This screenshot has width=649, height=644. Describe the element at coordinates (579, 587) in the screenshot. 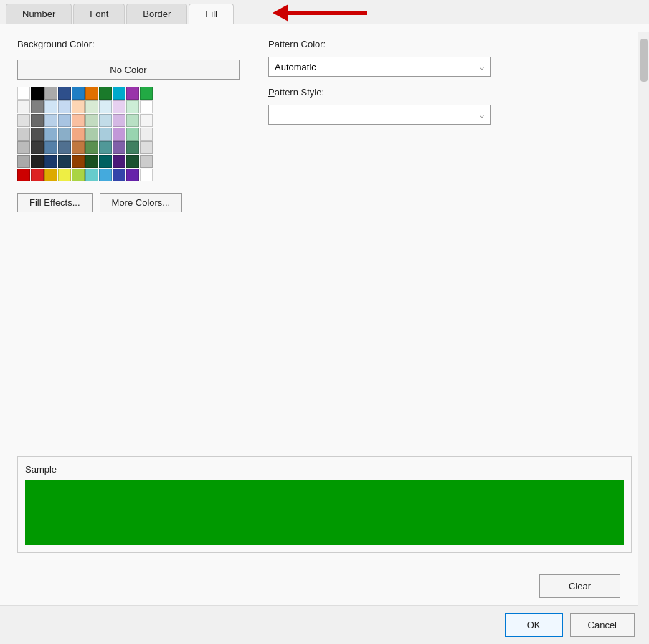

I see `clear-button: Clear` at that location.